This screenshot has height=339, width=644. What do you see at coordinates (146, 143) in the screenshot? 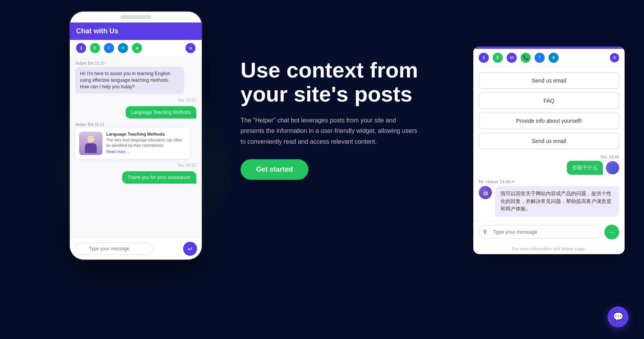
I see `card-text: The very best language educators can oft…` at bounding box center [146, 143].